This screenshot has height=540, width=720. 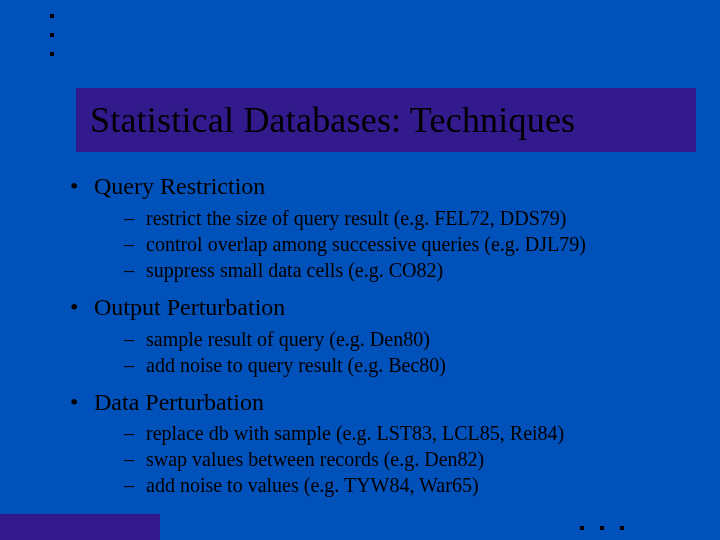 I want to click on list-item: sample result of query (e.g. Den80), so click(x=385, y=339).